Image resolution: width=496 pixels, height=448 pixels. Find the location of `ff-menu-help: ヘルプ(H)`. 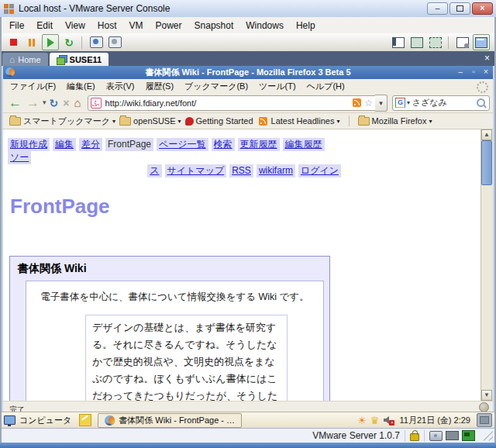

ff-menu-help: ヘルプ(H) is located at coordinates (326, 87).